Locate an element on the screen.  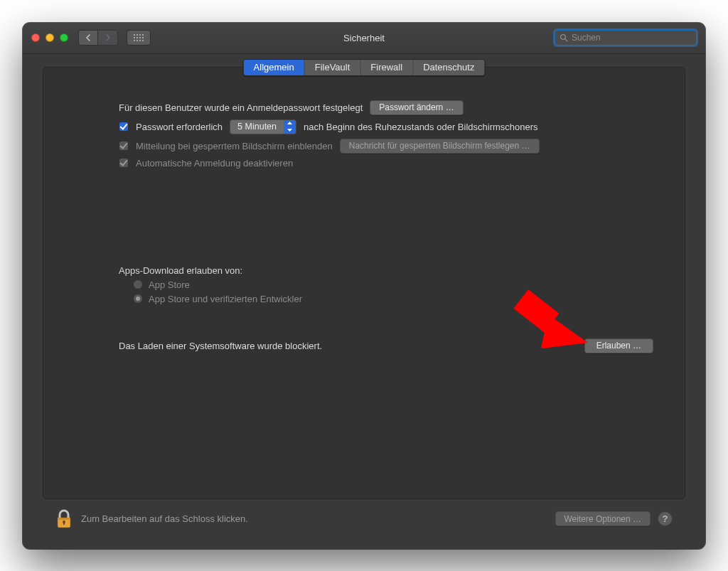
apps-section: Apps-Download erlauben von: App Store Ap… is located at coordinates (386, 284).